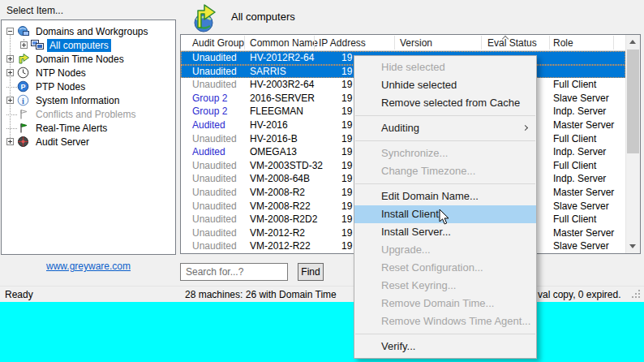 The image size is (644, 362). Describe the element at coordinates (526, 128) in the screenshot. I see `submenu-arrow-icon` at that location.